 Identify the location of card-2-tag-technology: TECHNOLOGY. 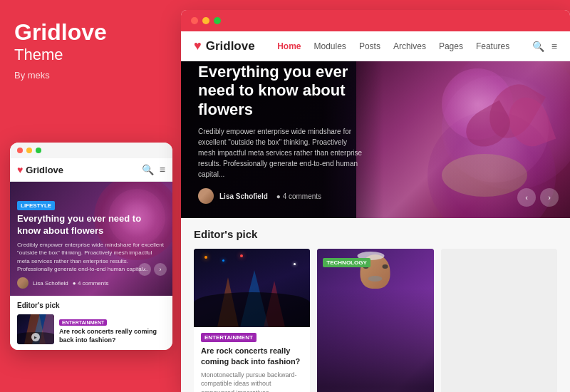
(346, 262).